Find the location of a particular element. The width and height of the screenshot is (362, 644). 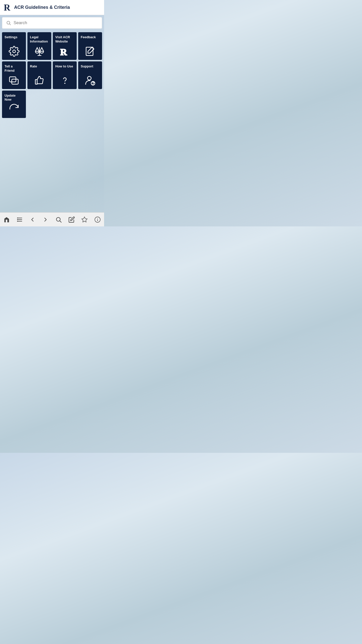

how-to-use-button: How to Use is located at coordinates (65, 75).